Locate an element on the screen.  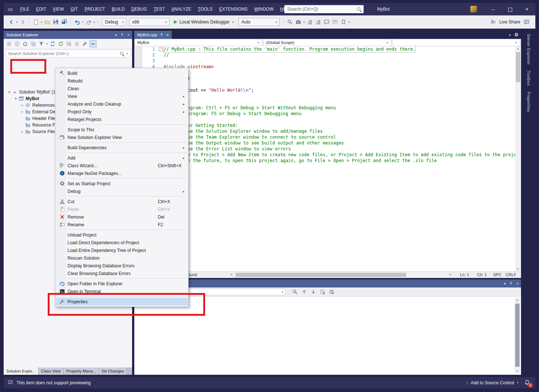
quick-search-box: Search (Ctrl+Q) is located at coordinates (324, 9).